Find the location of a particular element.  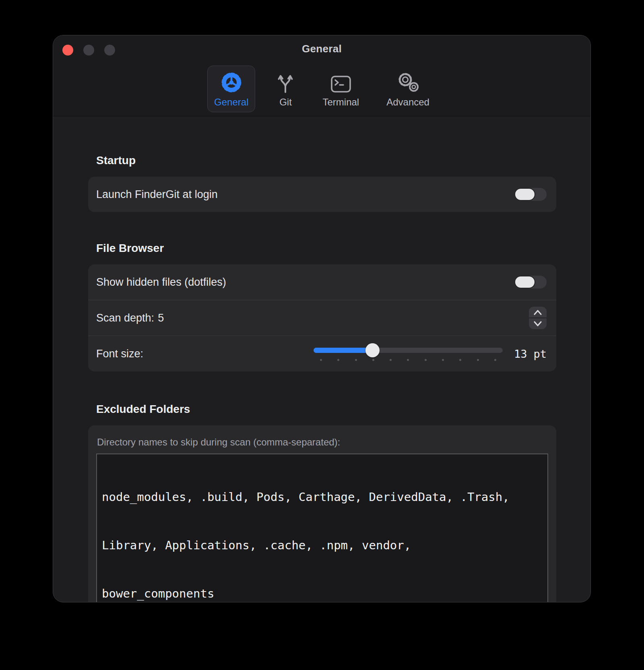

tab-terminal-label: Terminal is located at coordinates (341, 102).